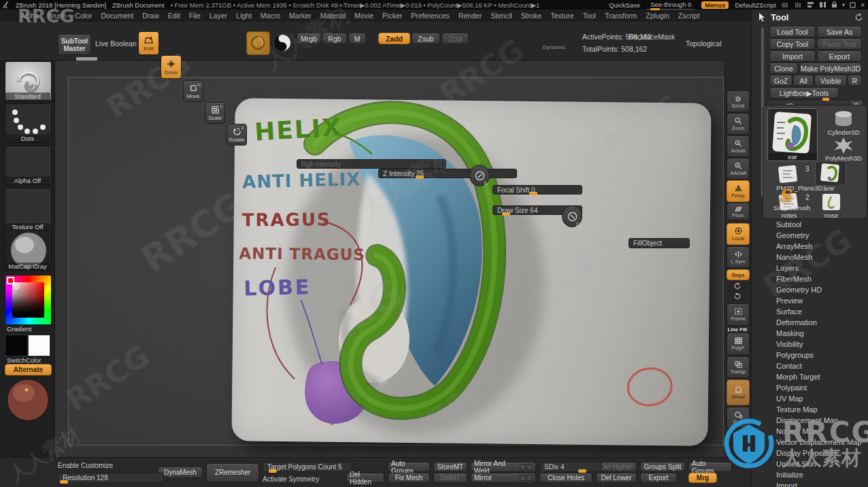 This screenshot has width=868, height=487. What do you see at coordinates (409, 467) in the screenshot?
I see `auto-groups-button: Auto Groups` at bounding box center [409, 467].